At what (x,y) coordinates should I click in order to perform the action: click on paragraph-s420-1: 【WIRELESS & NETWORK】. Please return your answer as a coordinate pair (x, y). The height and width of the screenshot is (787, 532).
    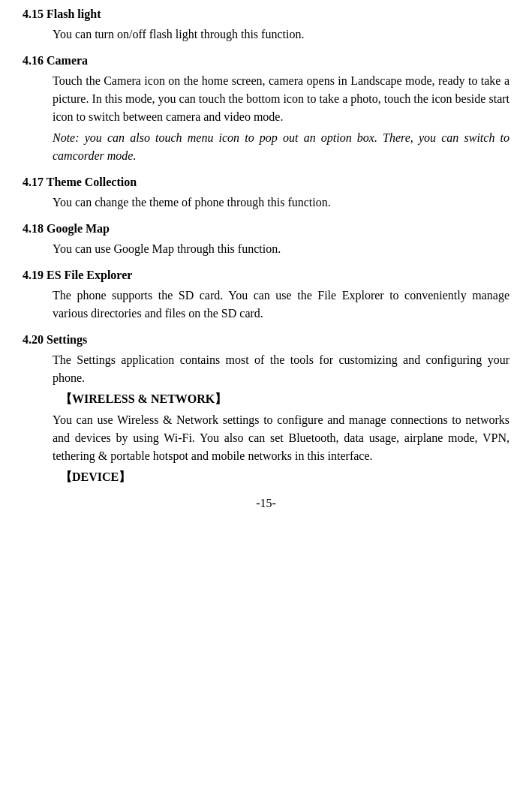
    Looking at the image, I should click on (285, 399).